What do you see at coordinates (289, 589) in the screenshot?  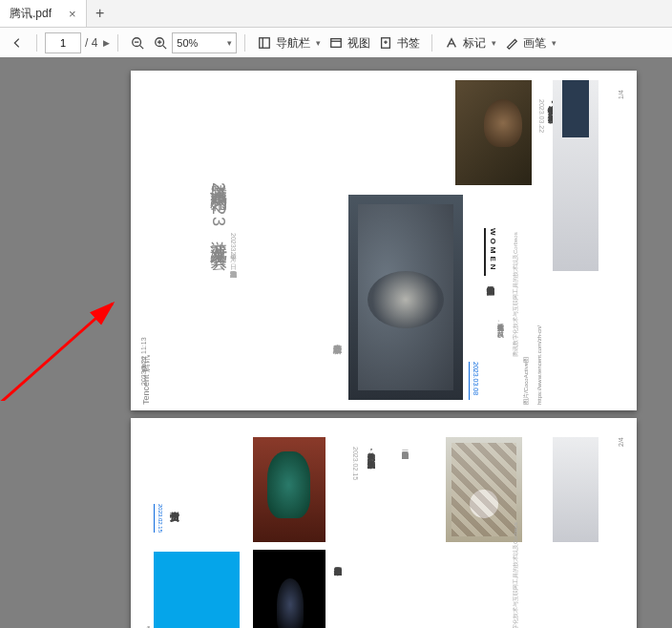 I see `image-dancer` at bounding box center [289, 589].